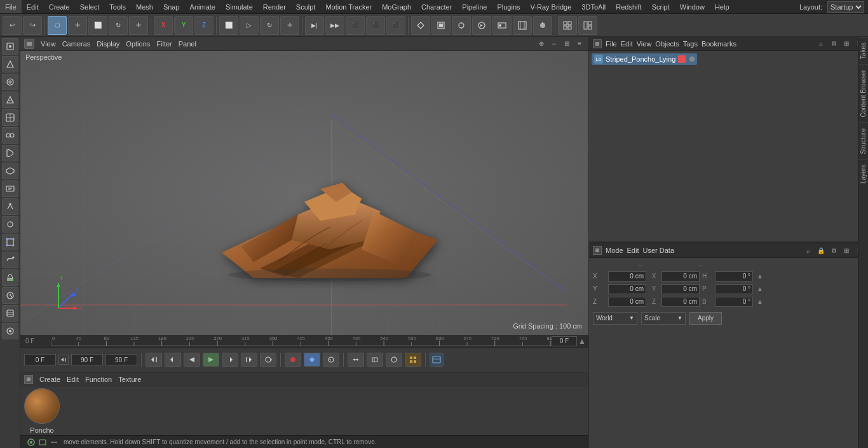 This screenshot has width=868, height=448. Describe the element at coordinates (396, 25) in the screenshot. I see `anim-btn-5: ⬛` at that location.